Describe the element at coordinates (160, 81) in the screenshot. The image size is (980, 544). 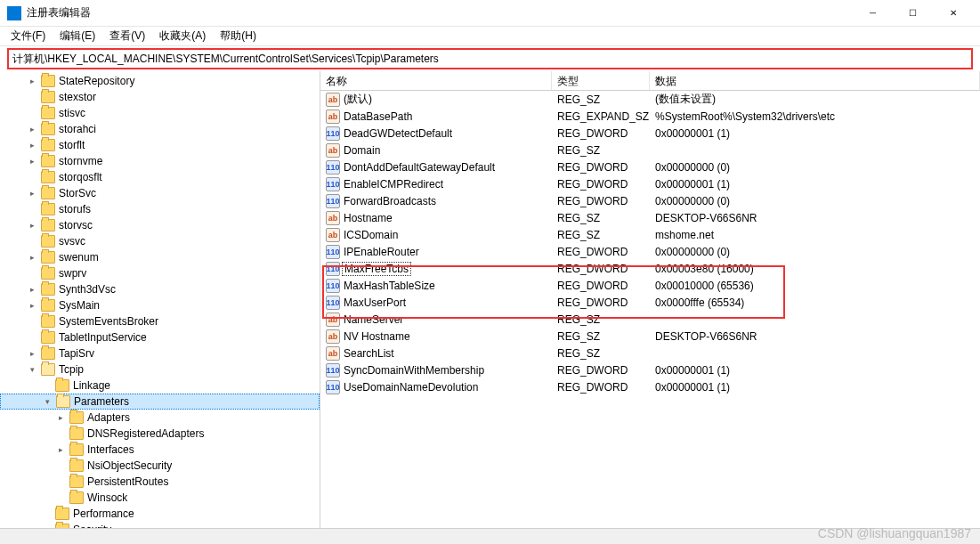
I see `tree-item: ▸StateRepository` at that location.